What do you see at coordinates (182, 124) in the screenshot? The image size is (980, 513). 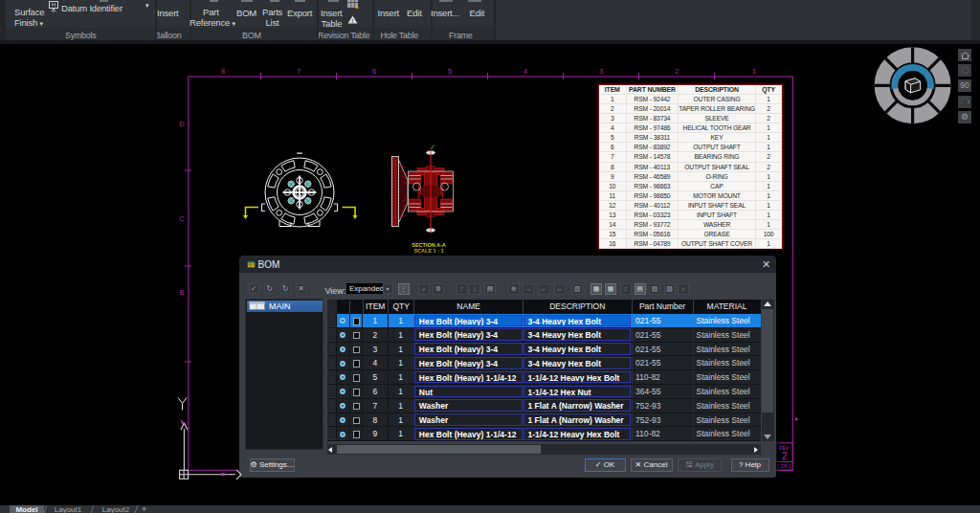 I see `svg-text: D` at bounding box center [182, 124].